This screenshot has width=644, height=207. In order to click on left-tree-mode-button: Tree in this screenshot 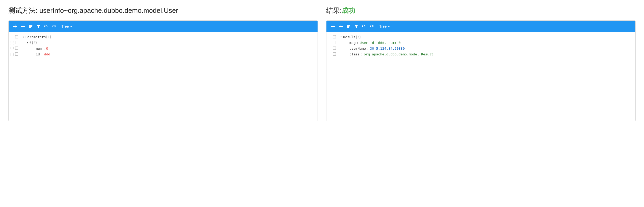, I will do `click(67, 26)`.